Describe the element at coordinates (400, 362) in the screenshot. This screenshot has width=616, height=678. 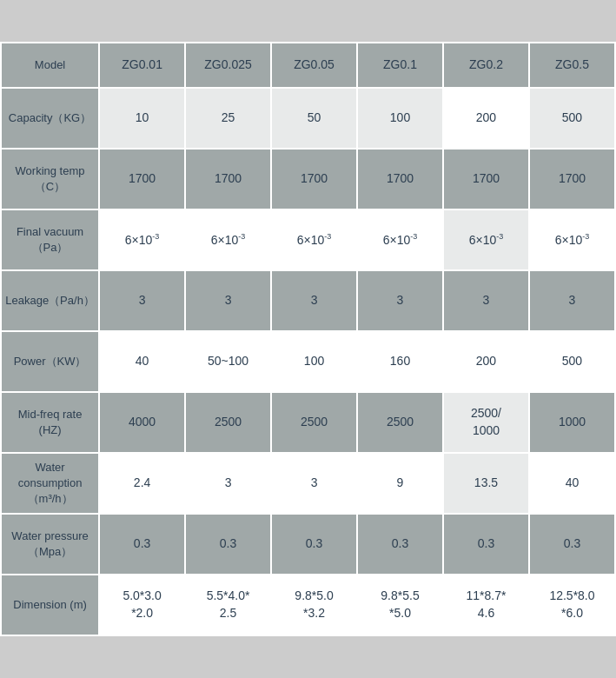
I see `row-4-col-3: 160` at that location.